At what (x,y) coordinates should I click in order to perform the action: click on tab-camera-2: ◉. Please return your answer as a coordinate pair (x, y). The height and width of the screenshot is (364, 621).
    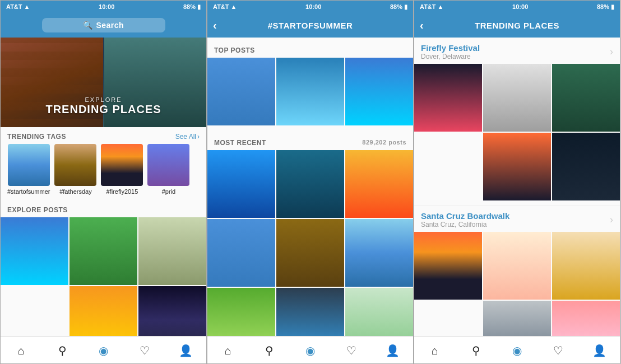
    Looking at the image, I should click on (310, 351).